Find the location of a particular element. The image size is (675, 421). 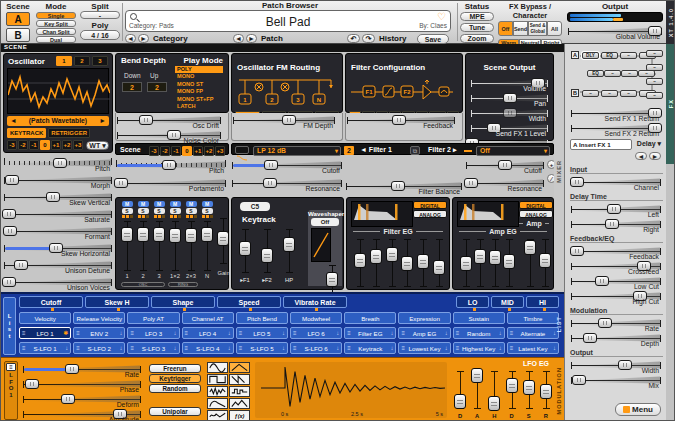

undo-icon: ↶ is located at coordinates (354, 38).